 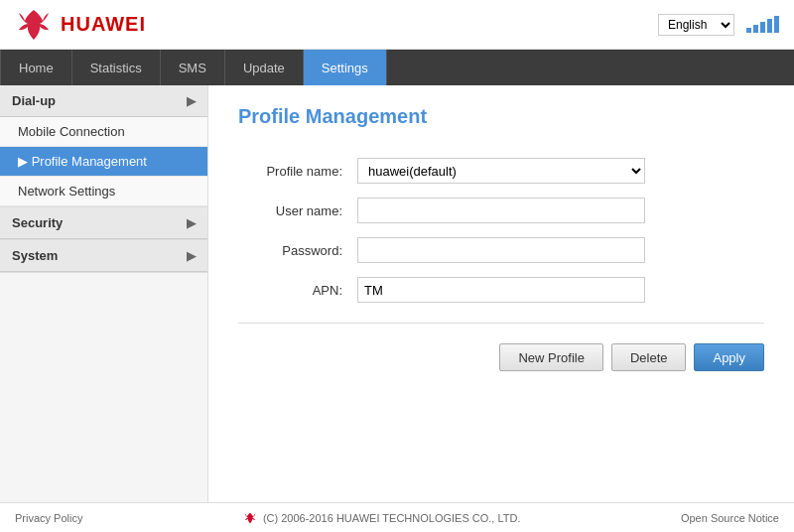 I want to click on sidebar-section-header-dial-up: Dial-up ▶, so click(x=103, y=101).